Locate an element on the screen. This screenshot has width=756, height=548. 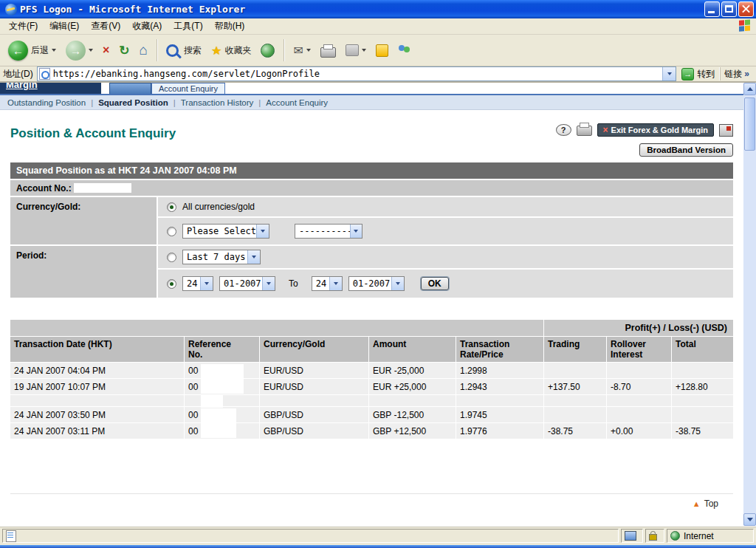
menu-item: 工具(T) is located at coordinates (188, 27).